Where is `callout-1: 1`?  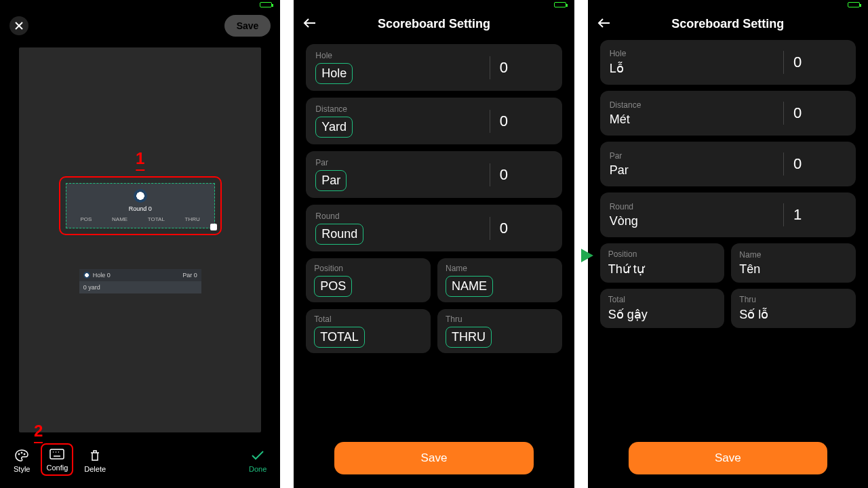 callout-1: 1 is located at coordinates (140, 159).